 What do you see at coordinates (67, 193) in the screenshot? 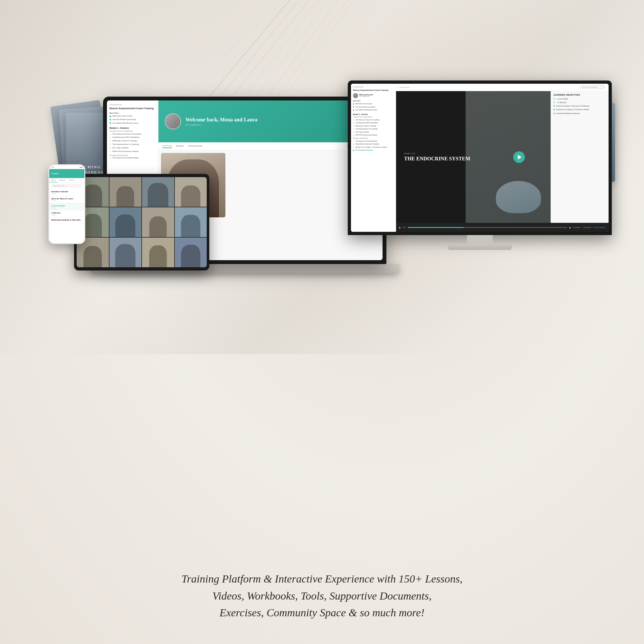
I see `phone-topic-1: Introduce Yourself 5 Posts` at bounding box center [67, 193].